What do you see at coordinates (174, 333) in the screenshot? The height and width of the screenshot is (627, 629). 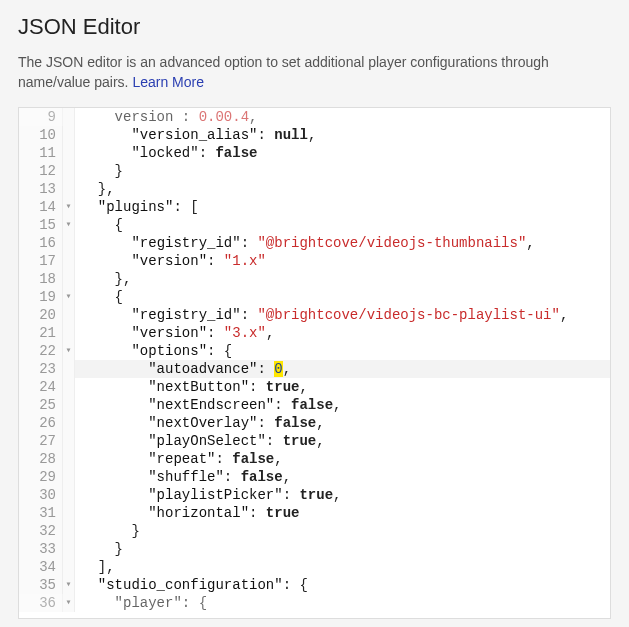 I see `code-content: "version": "3.x",` at bounding box center [174, 333].